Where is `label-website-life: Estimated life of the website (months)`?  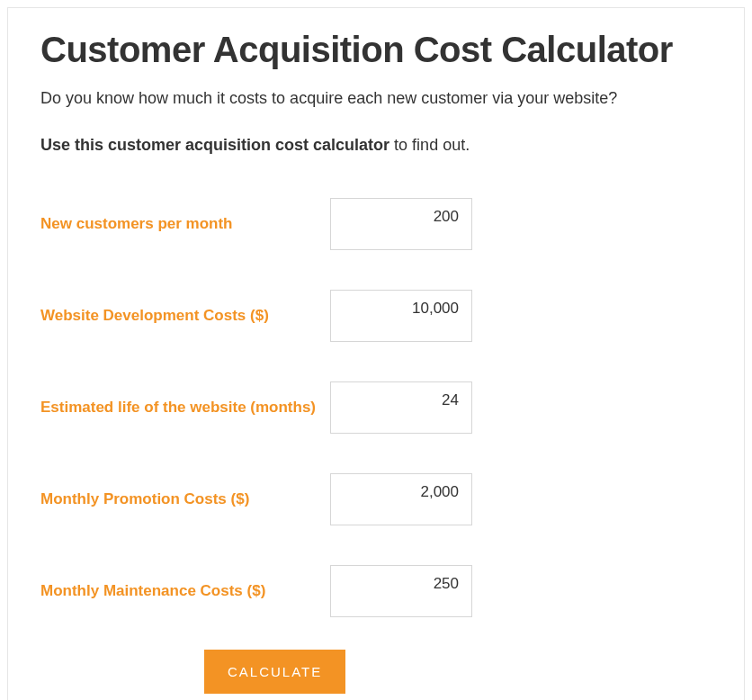
label-website-life: Estimated life of the website (months) is located at coordinates (185, 408).